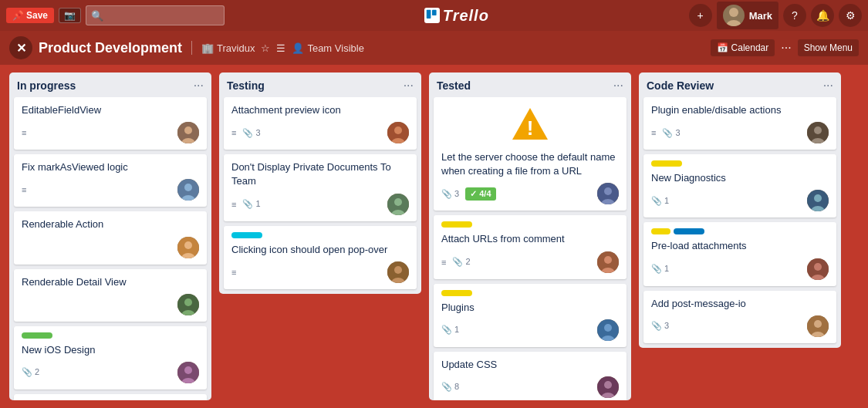  Describe the element at coordinates (530, 376) in the screenshot. I see `card-update-css: Update CSS 📎 8` at that location.